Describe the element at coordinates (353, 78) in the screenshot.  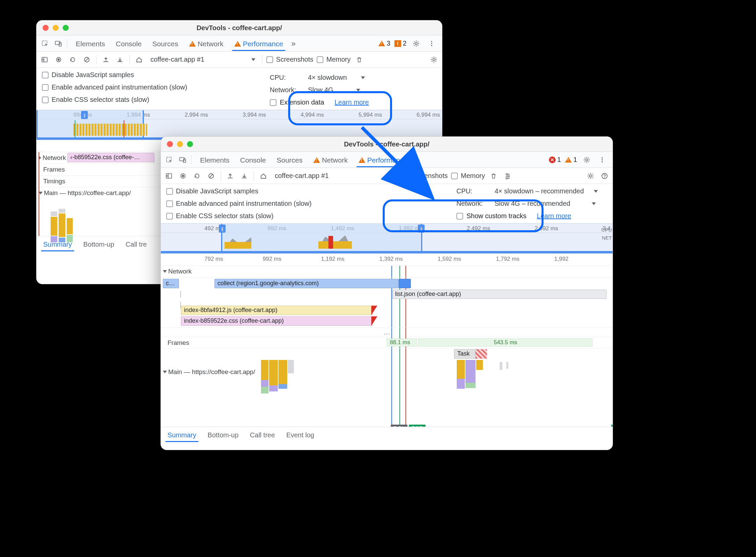
I see `cpu-throttle-select: CPU:4× slowdown` at that location.